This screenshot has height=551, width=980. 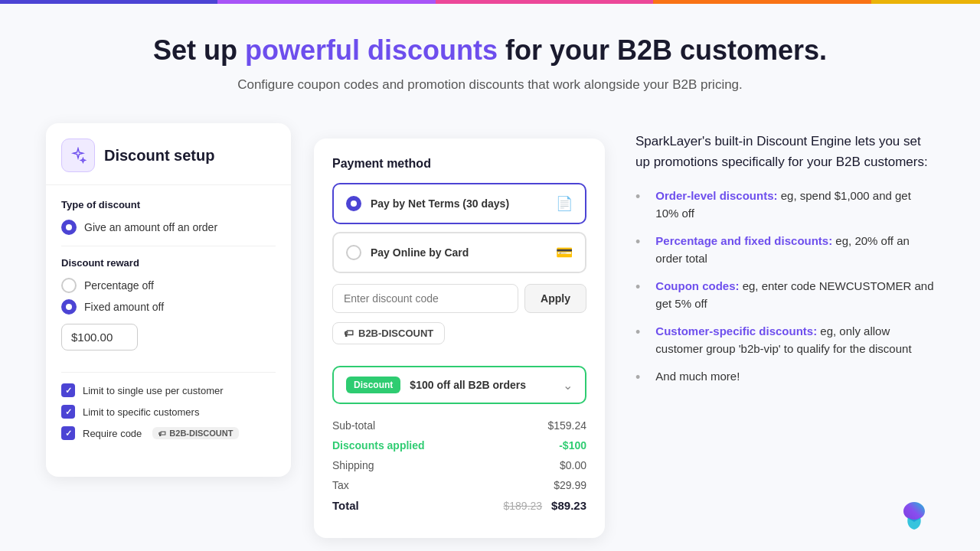 I want to click on bullet-1-text: Order-level discounts: eg, spend $1,000 …, so click(x=795, y=205).